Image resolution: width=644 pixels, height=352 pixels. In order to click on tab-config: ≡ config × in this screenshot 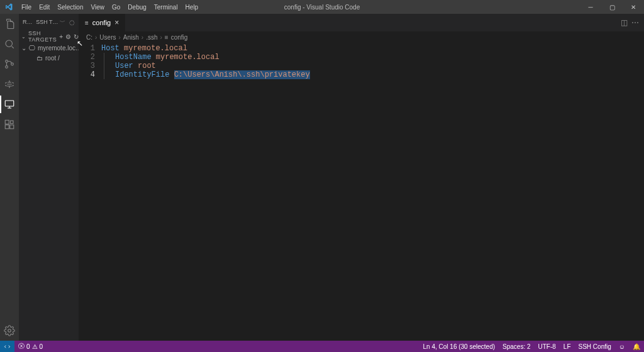, I will do `click(102, 23)`.